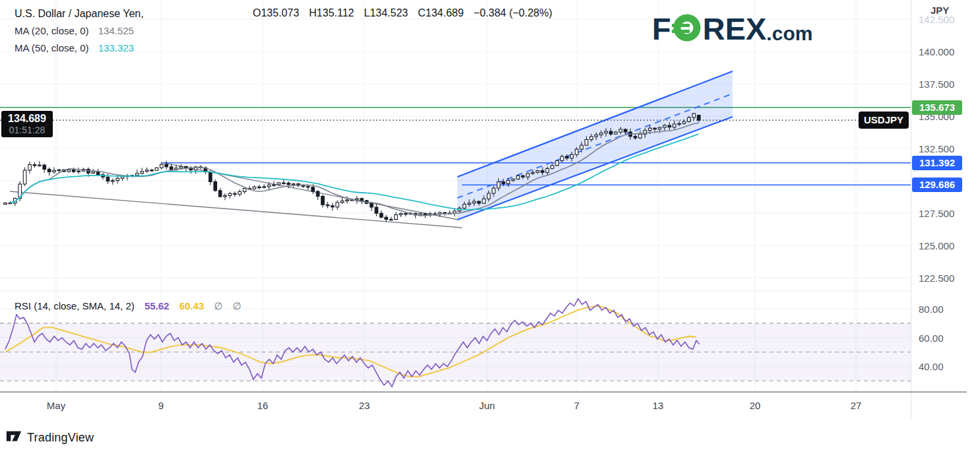 Image resolution: width=980 pixels, height=454 pixels. Describe the element at coordinates (27, 119) in the screenshot. I see `current-price: 134.689` at that location.